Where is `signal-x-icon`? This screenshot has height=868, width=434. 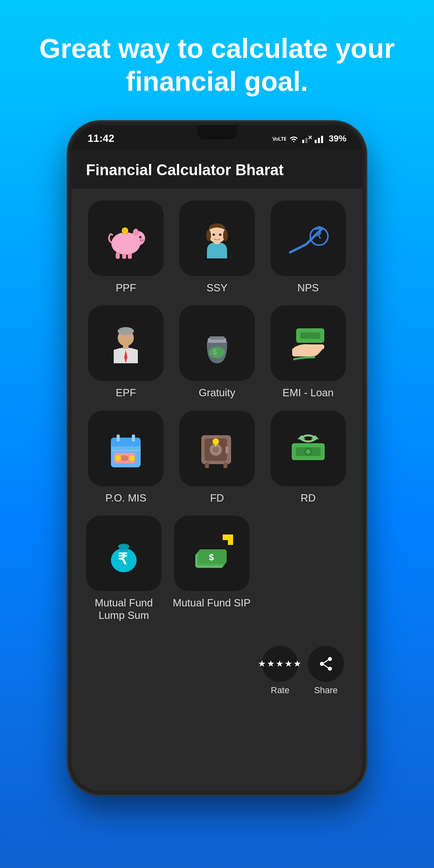 signal-x-icon is located at coordinates (307, 139).